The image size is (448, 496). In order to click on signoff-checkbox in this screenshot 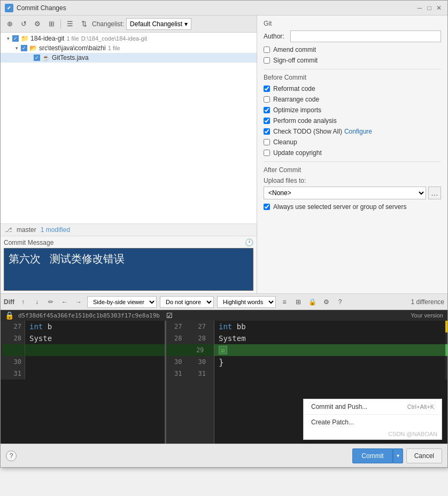, I will do `click(267, 60)`.